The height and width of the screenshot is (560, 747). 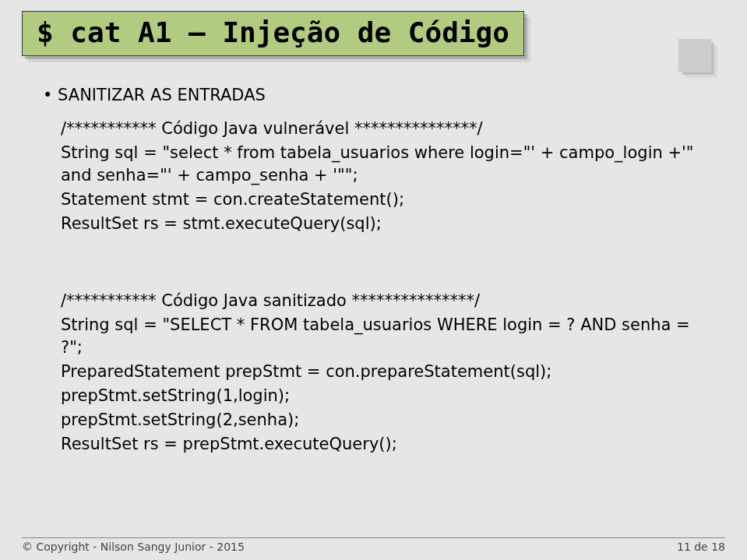 What do you see at coordinates (382, 199) in the screenshot?
I see `code-vuln-stmt: Statement stmt = con.createStatement();` at bounding box center [382, 199].